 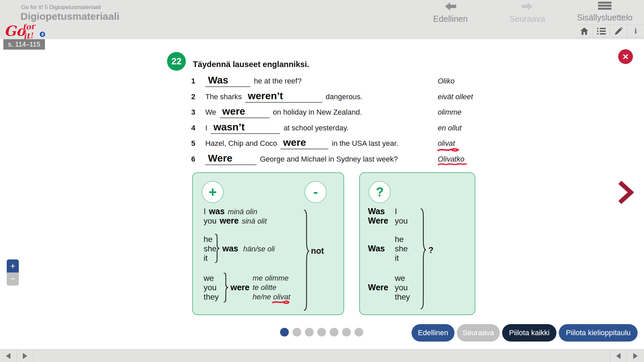 I want to click on zoom-in-button: +, so click(x=13, y=266).